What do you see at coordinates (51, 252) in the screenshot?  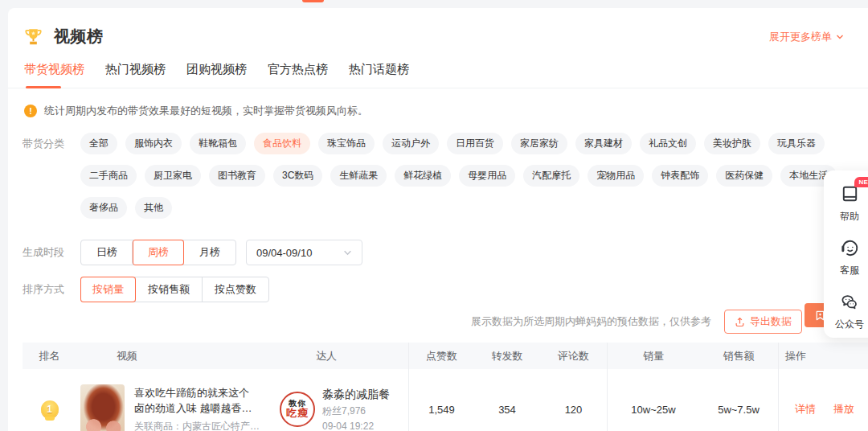 I see `period-filter-label: 生成时段` at bounding box center [51, 252].